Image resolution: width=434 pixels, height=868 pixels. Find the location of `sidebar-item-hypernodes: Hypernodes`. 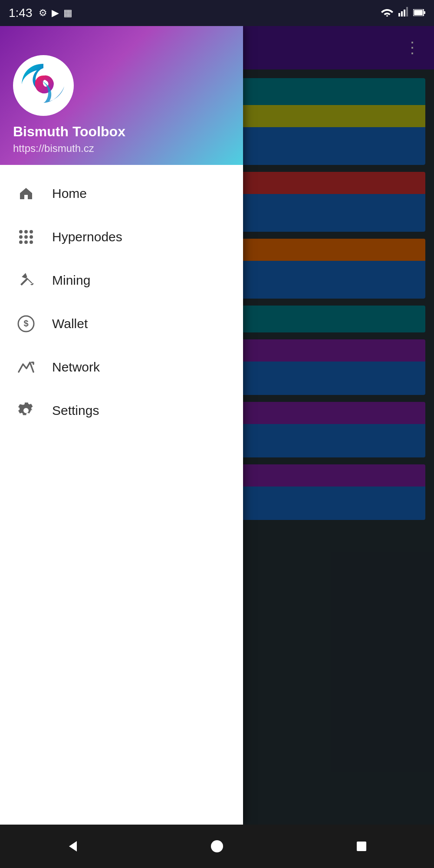

sidebar-item-hypernodes: Hypernodes is located at coordinates (122, 237).